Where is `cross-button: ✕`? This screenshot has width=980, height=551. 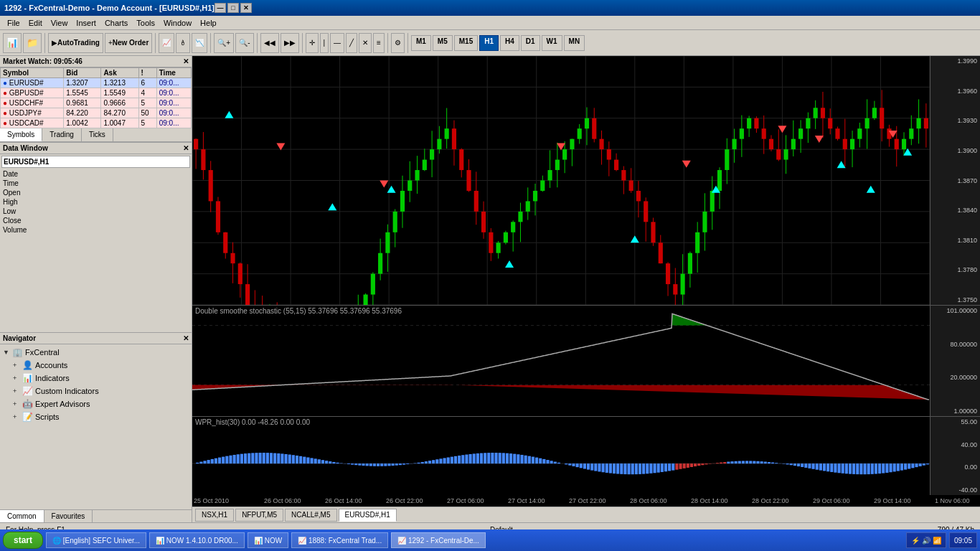
cross-button: ✕ is located at coordinates (365, 43).